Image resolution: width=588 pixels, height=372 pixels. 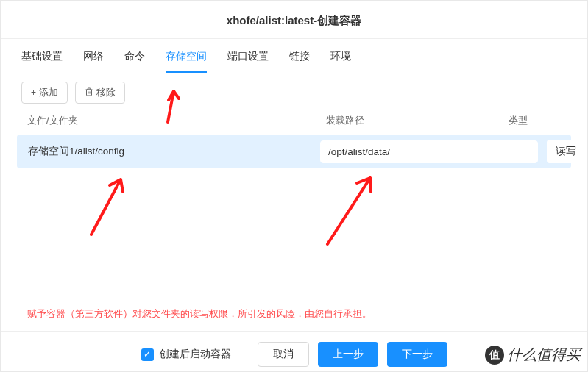 What do you see at coordinates (348, 354) in the screenshot?
I see `prev-button: 上一步` at bounding box center [348, 354].